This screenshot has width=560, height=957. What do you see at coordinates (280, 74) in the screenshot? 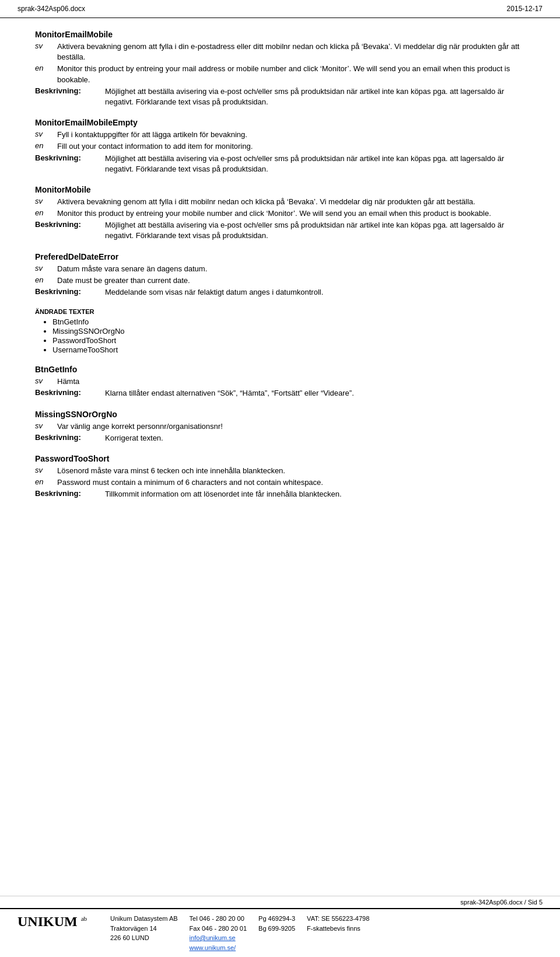
I see `row-en-monitoremailmobile: en Monitor this product by entreing your…` at bounding box center [280, 74].